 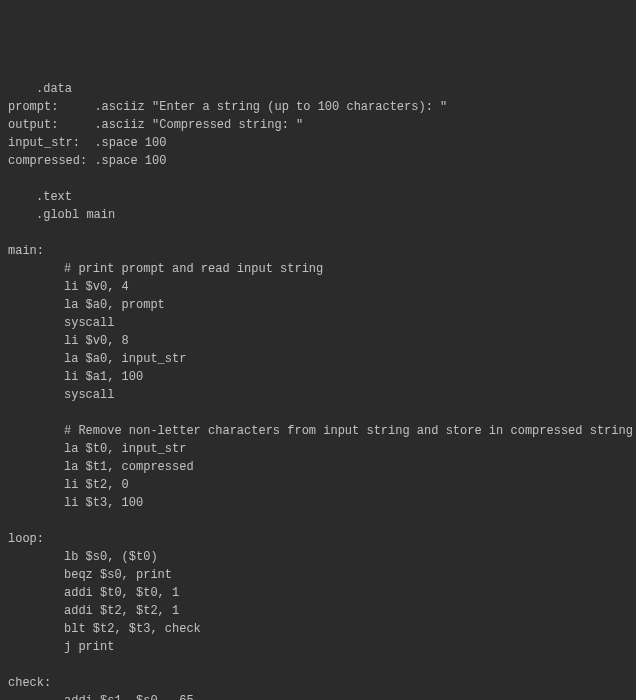 What do you see at coordinates (318, 593) in the screenshot?
I see `code-line: addi $t0, $t0, 1` at bounding box center [318, 593].